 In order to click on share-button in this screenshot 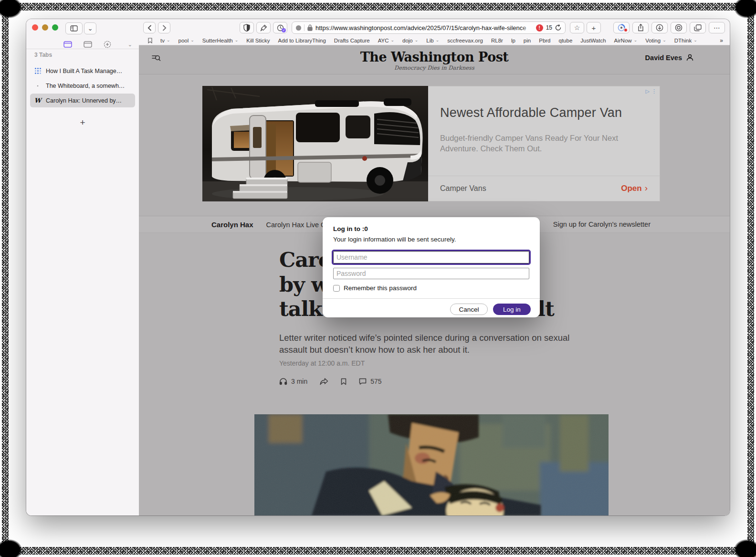, I will do `click(640, 28)`.